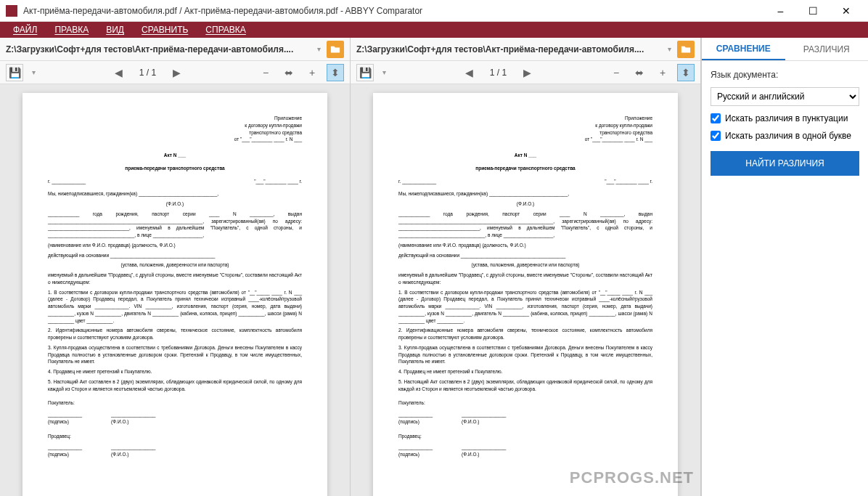 Image resolution: width=868 pixels, height=496 pixels. Describe the element at coordinates (175, 245) in the screenshot. I see `doc-p3: (наименование или Ф.И.О. продавца) (долж…` at that location.